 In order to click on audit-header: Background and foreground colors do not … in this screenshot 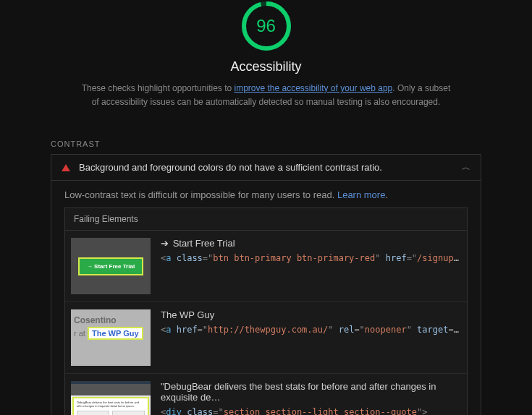, I will do `click(266, 168)`.